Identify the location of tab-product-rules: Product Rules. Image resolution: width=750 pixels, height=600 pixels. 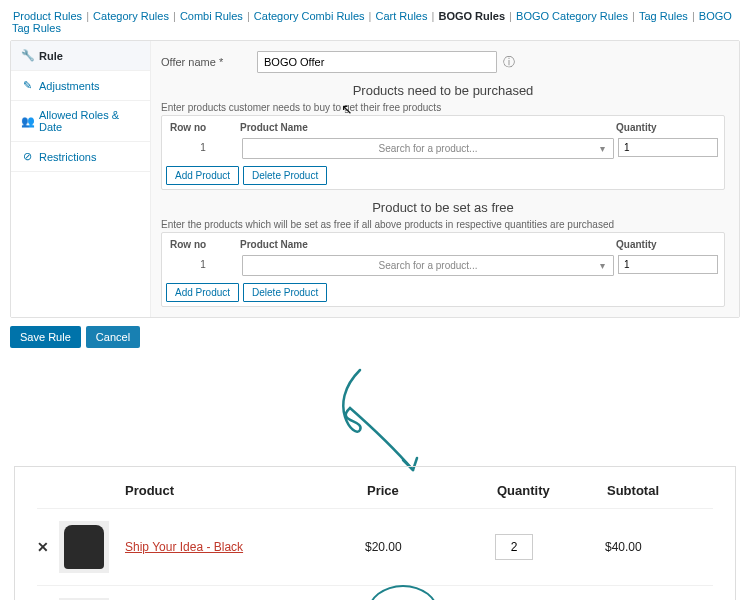
(48, 16).